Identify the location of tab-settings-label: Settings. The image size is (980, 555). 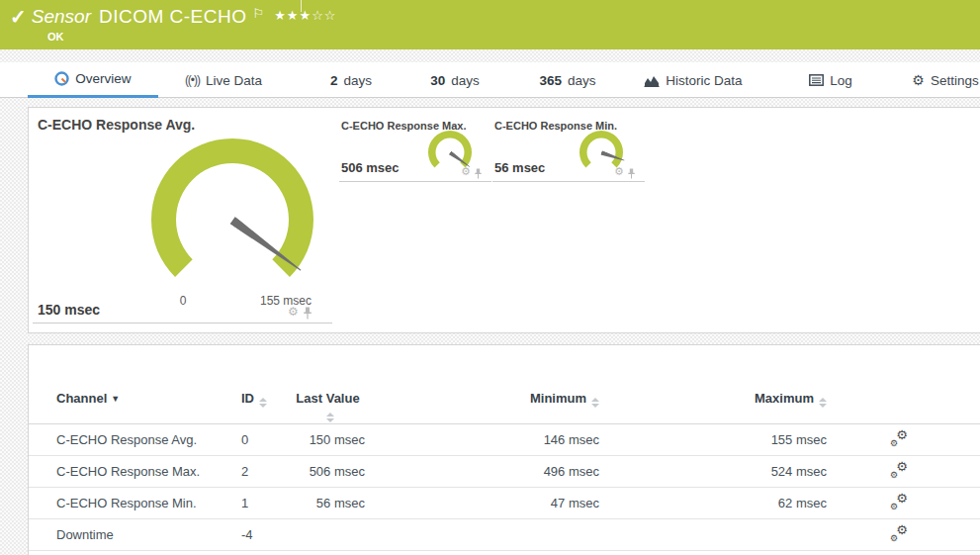
(955, 81).